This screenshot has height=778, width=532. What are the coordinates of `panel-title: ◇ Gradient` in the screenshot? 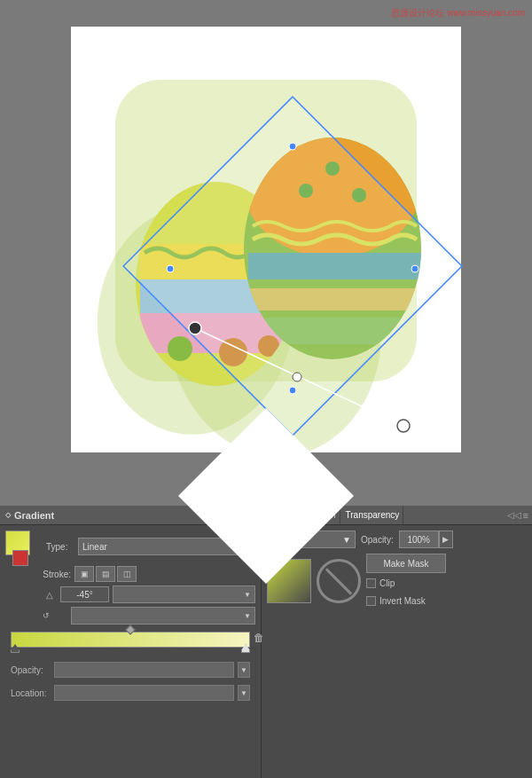 It's located at (30, 515).